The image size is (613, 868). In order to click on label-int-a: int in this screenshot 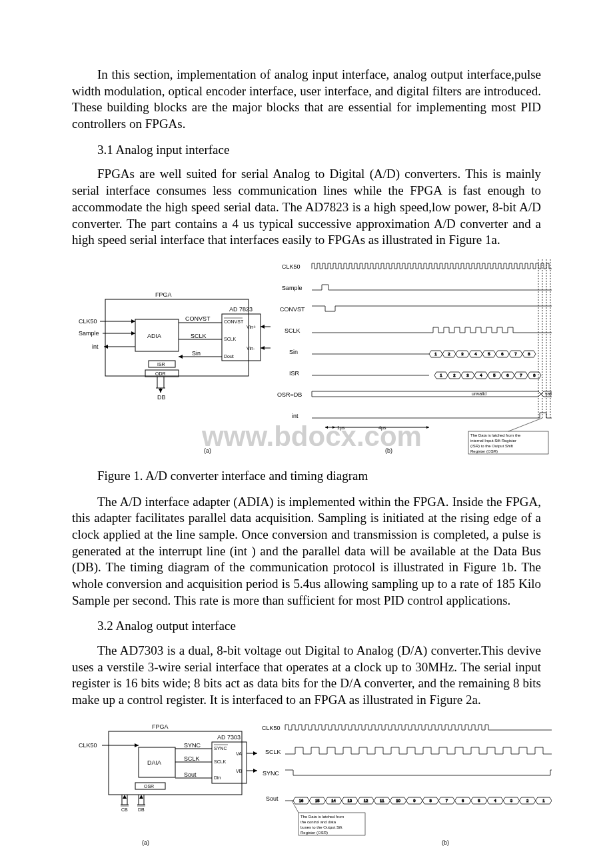, I will do `click(95, 347)`.